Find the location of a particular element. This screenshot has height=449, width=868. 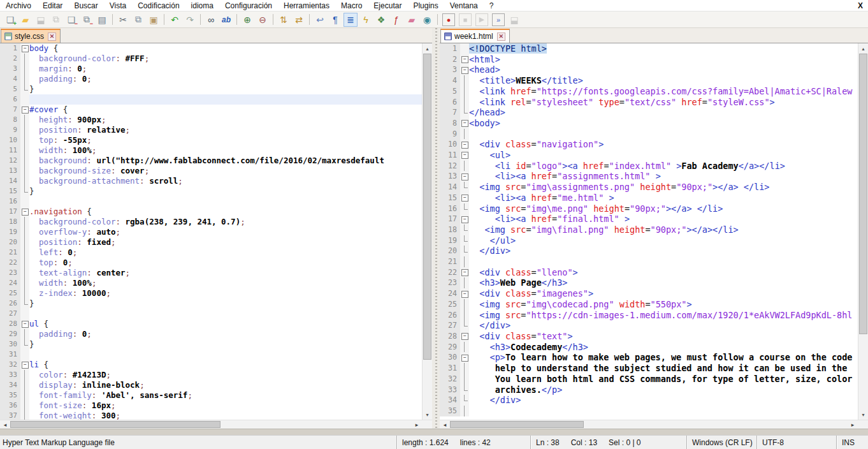

document-map-icon: ❖ is located at coordinates (381, 20).